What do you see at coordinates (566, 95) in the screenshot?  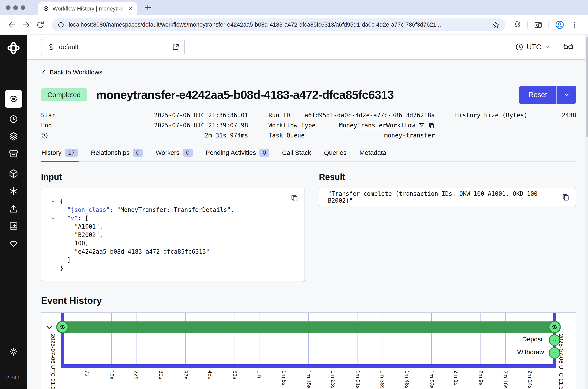 I see `reset-dropdown-button` at bounding box center [566, 95].